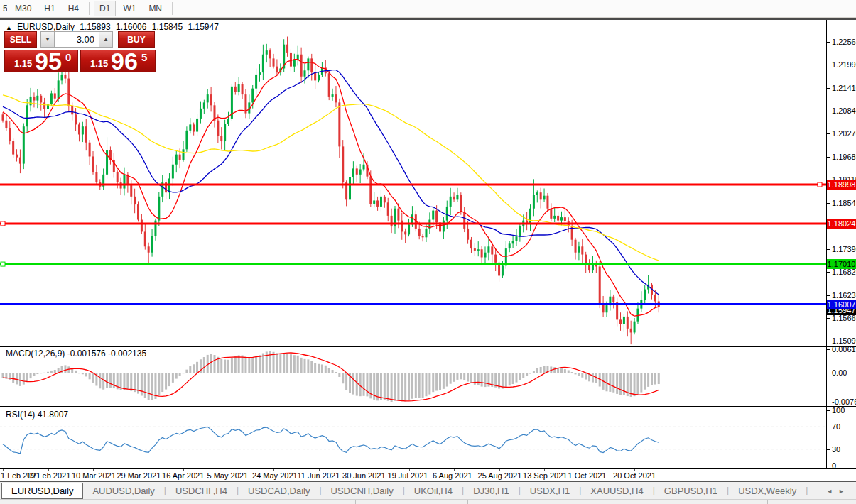  Describe the element at coordinates (433, 491) in the screenshot. I see `tab-ukoil-h4: UKOil,H4` at that location.